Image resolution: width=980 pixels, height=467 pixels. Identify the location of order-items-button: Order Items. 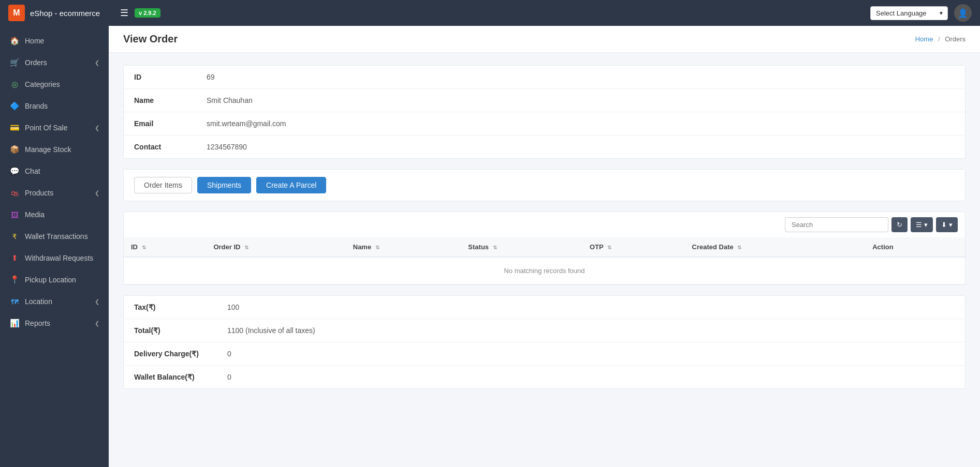
(163, 185).